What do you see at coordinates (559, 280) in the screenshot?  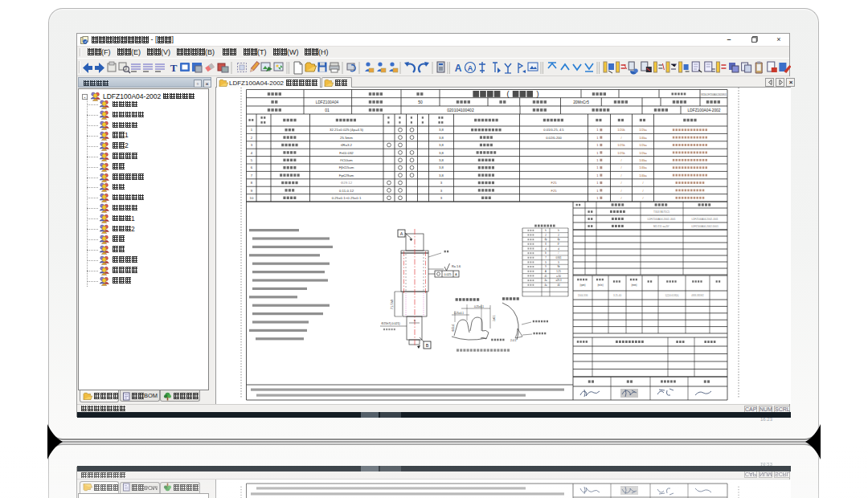 I see `svg-text: a29.3` at bounding box center [559, 280].